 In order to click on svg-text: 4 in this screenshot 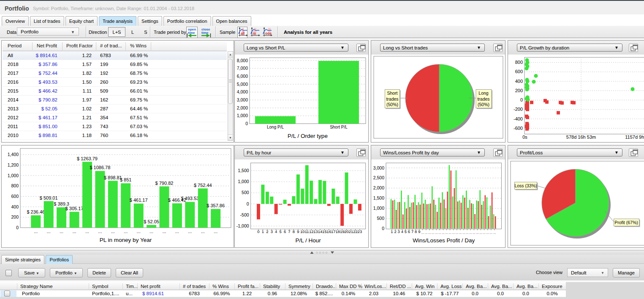, I will do `click(402, 232)`.